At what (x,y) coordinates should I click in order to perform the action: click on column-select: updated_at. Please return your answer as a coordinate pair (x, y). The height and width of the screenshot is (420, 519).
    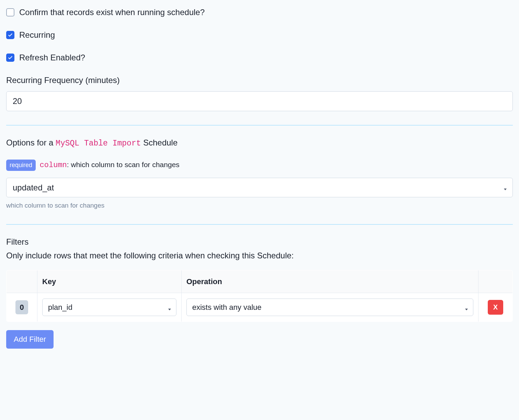
    Looking at the image, I should click on (260, 187).